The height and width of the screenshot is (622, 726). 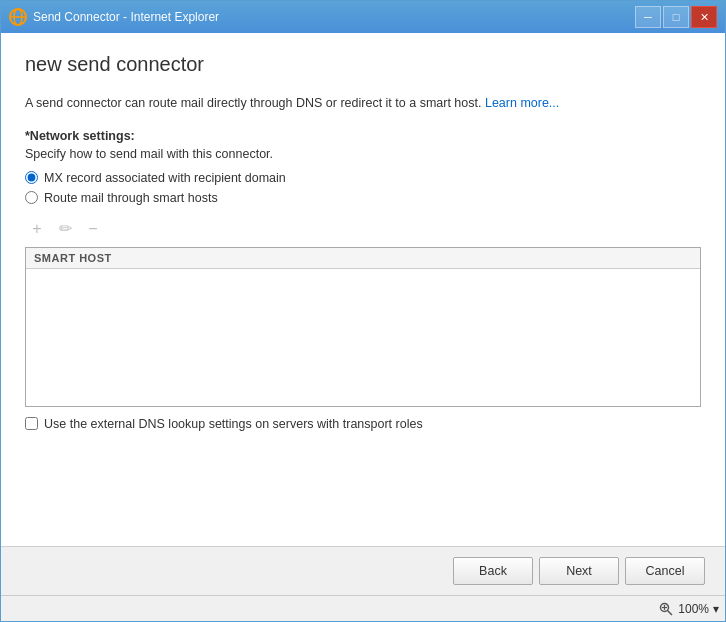 I want to click on title-bar: Send Connector - Internet Explorer ─ □ ✕, so click(x=363, y=17).